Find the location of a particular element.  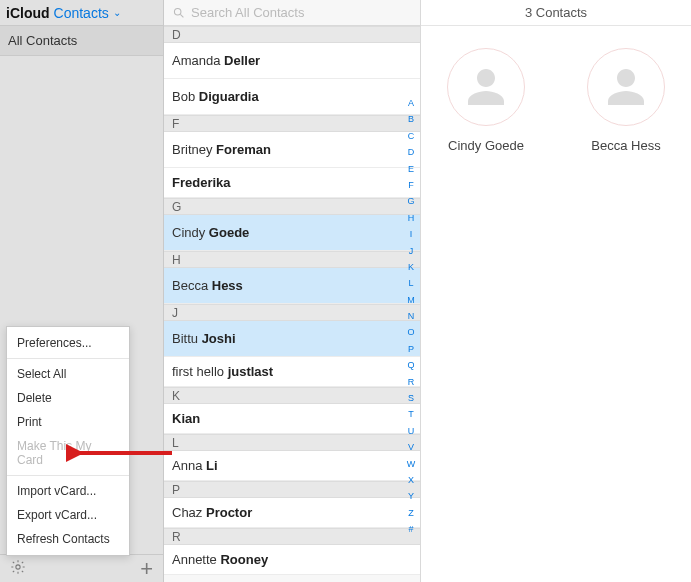

contact-row: first hello justlast is located at coordinates (292, 372).